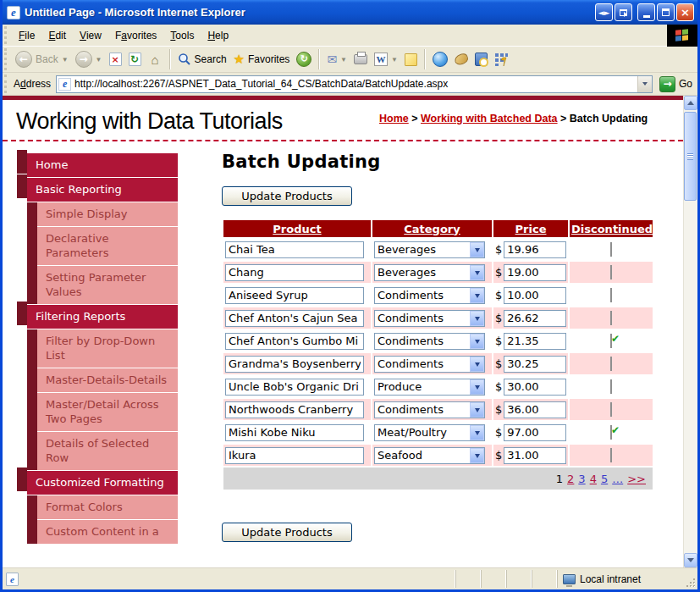 The image size is (700, 592). I want to click on pane-toggle-button: ◄►, so click(604, 12).